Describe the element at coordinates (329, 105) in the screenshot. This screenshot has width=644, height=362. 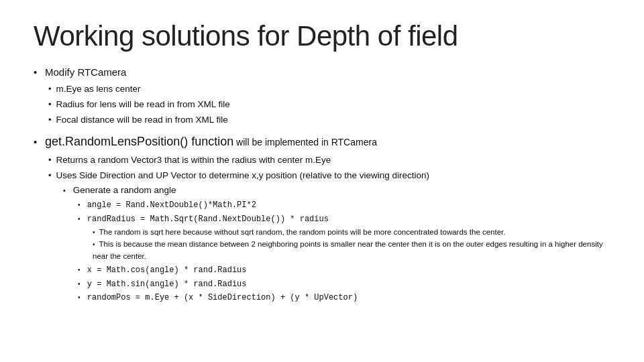
I see `rtcamera-sub-1: Radius for lens will be read in from XML…` at that location.